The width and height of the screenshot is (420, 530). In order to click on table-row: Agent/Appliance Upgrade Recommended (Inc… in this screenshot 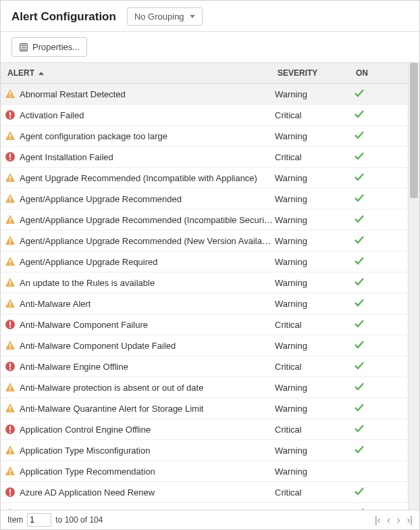, I will do `click(204, 220)`.